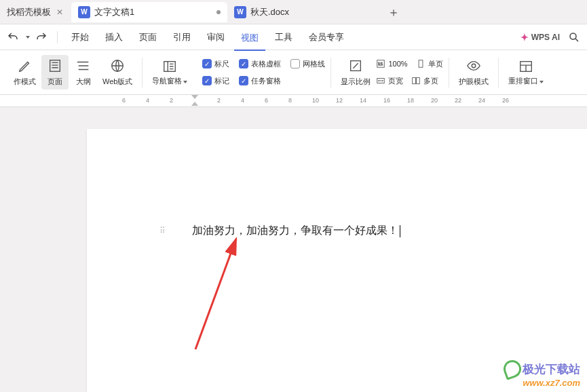  What do you see at coordinates (316, 100) in the screenshot?
I see `ruler-tick: 10` at bounding box center [316, 100].